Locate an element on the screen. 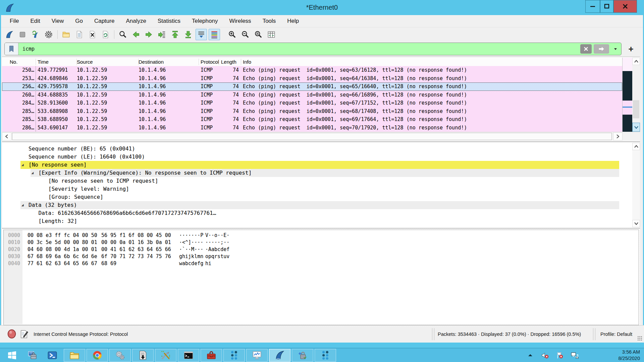  column-header-info: Info is located at coordinates (247, 62).